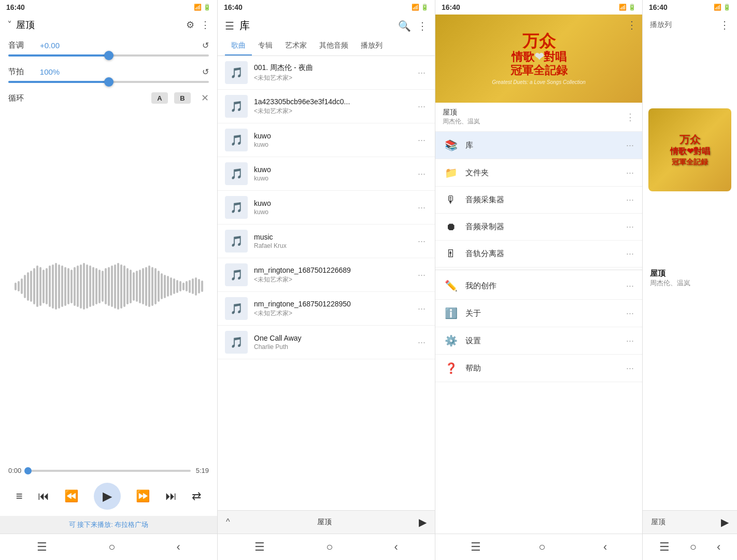 Image resolution: width=737 pixels, height=560 pixels. I want to click on song-more-icon-7: ···, so click(422, 309).